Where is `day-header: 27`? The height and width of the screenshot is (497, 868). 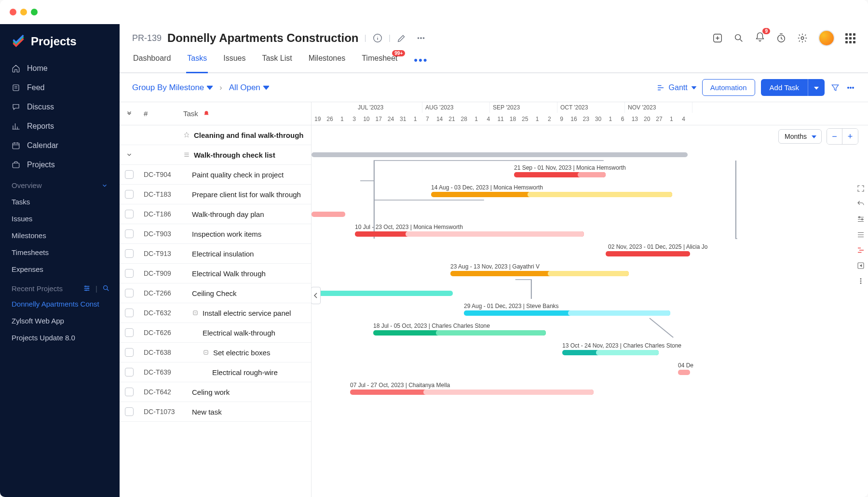
day-header: 27 is located at coordinates (659, 119).